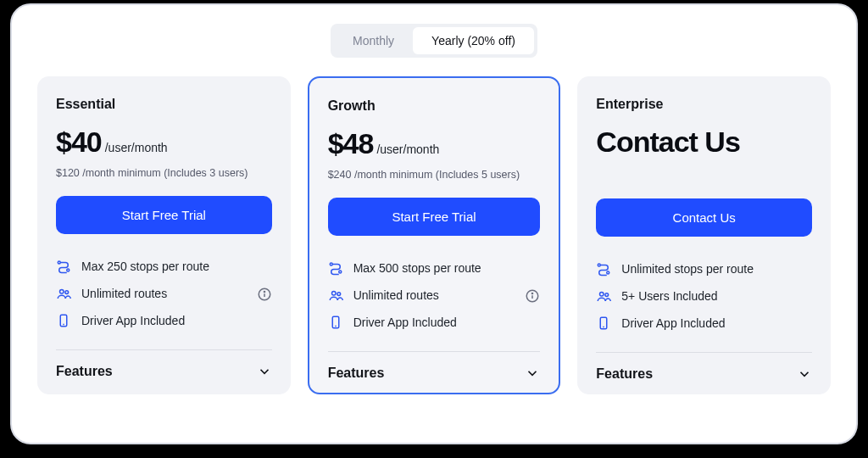  Describe the element at coordinates (704, 296) in the screenshot. I see `feature-list: Unlimited stops per route 5+ Users Inclu…` at that location.